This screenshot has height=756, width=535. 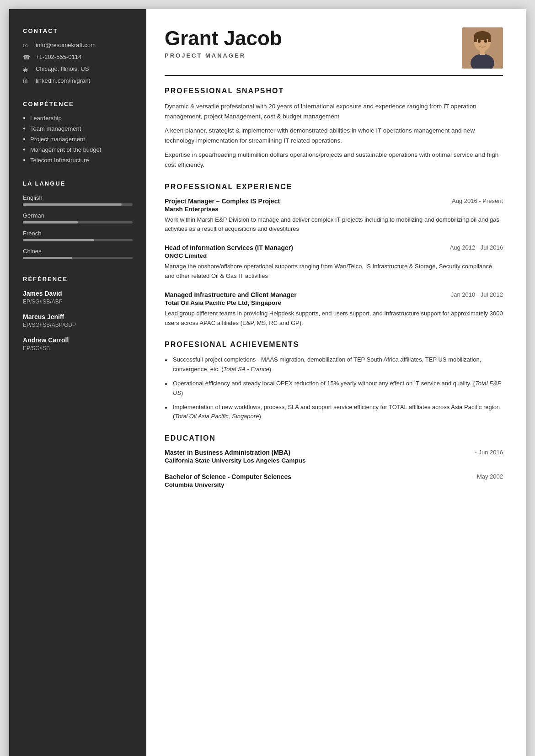 I want to click on reference-item: Marcus Jeniff EP/SG/ISB/ABP/GDP, so click(x=78, y=321).